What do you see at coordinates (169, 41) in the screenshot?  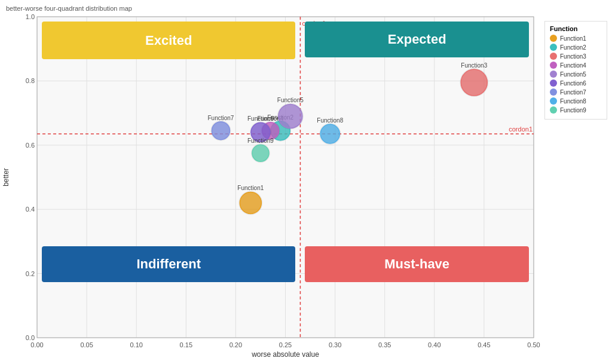 I see `quadrant-excited: Excited` at bounding box center [169, 41].